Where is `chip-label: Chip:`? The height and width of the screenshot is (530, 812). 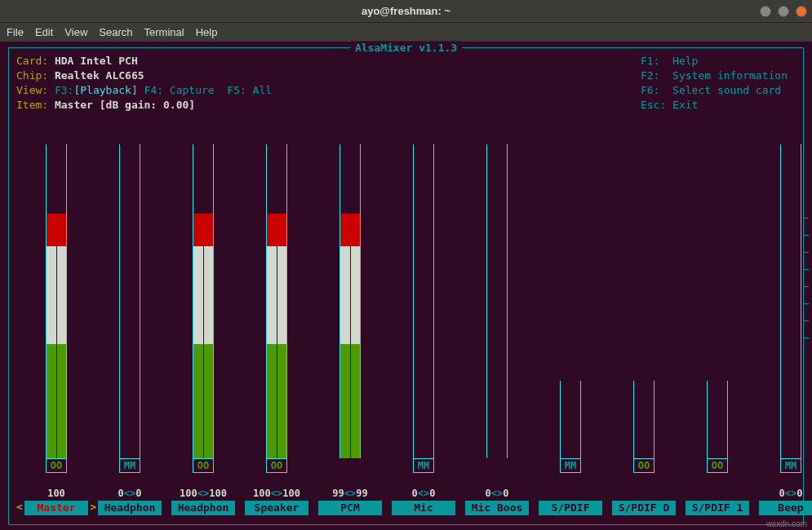
chip-label: Chip: is located at coordinates (33, 75).